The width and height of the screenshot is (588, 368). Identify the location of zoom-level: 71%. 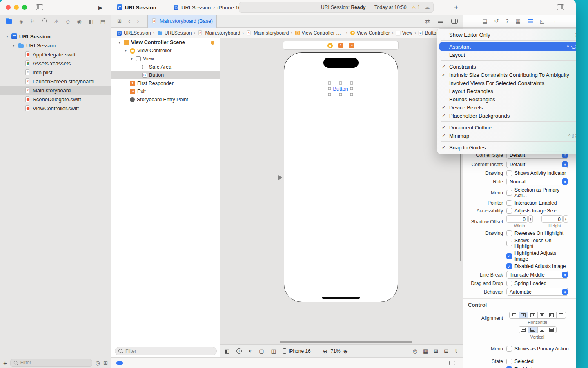
(336, 351).